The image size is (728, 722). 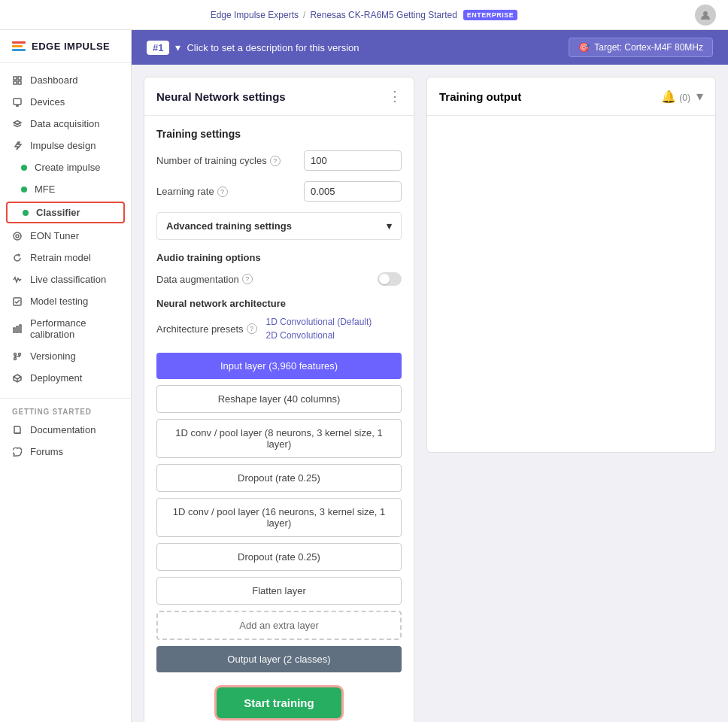 I want to click on message-circle-icon, so click(x=17, y=452).